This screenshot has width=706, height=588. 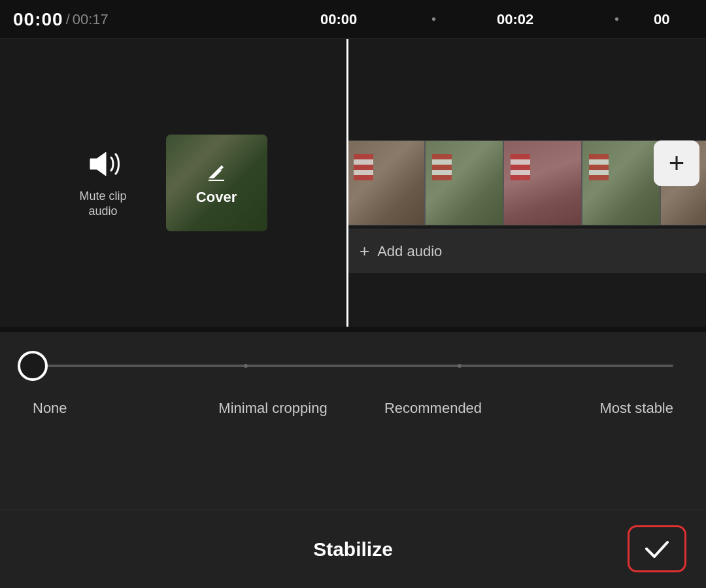 What do you see at coordinates (33, 366) in the screenshot?
I see `slider-thumb` at bounding box center [33, 366].